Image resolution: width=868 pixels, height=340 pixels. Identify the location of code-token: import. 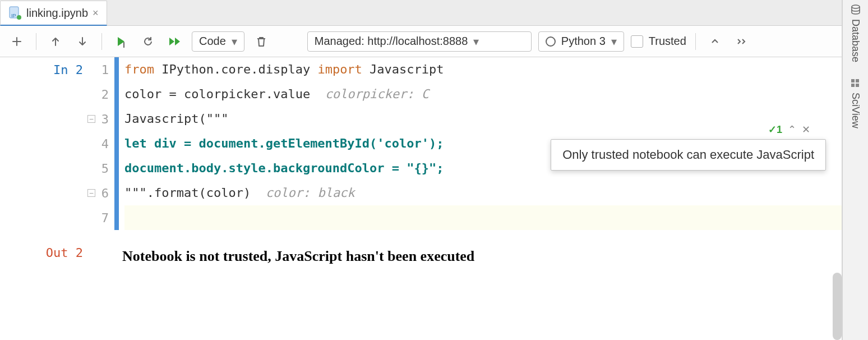
(340, 70).